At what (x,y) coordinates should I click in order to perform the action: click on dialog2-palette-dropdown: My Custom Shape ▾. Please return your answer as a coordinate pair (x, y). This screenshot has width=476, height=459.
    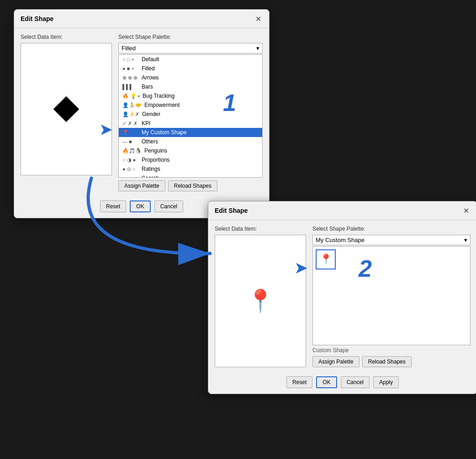
    Looking at the image, I should click on (391, 240).